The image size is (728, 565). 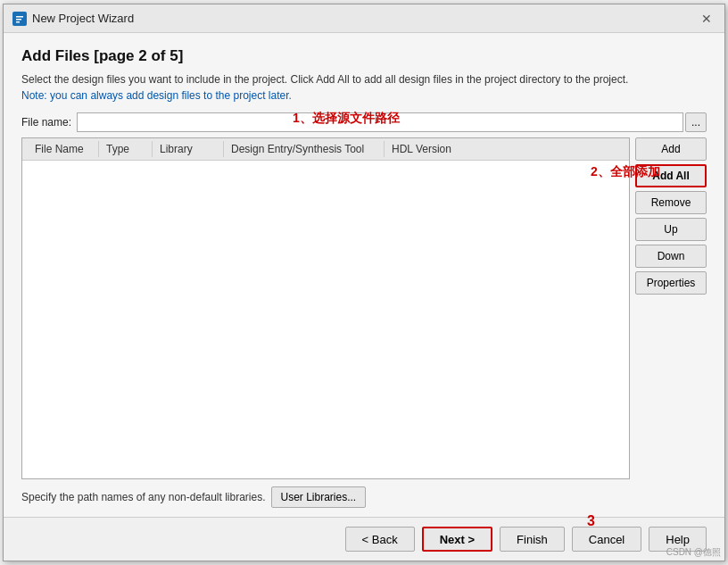 What do you see at coordinates (171, 96) in the screenshot?
I see `note-body: you can always add design files to the p…` at bounding box center [171, 96].